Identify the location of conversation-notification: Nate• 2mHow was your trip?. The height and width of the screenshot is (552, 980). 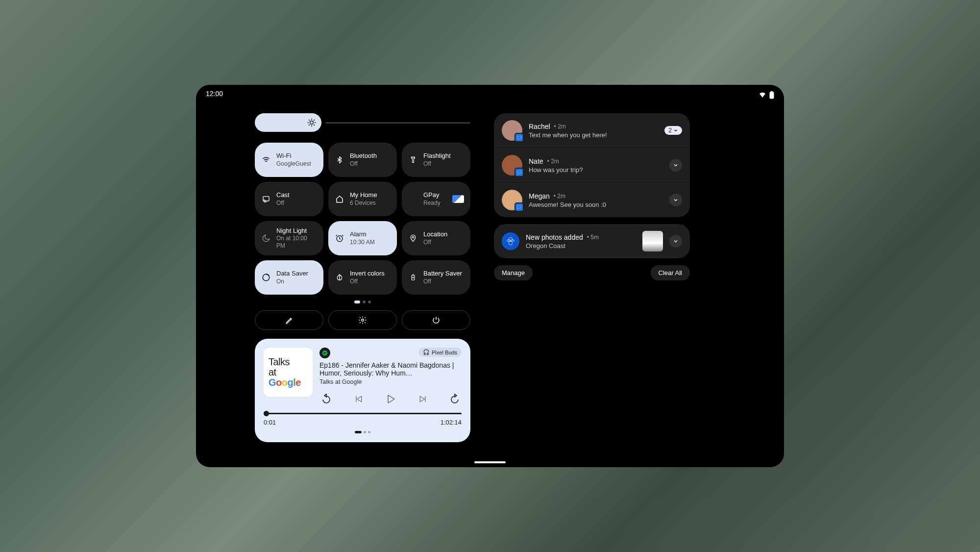
(592, 166).